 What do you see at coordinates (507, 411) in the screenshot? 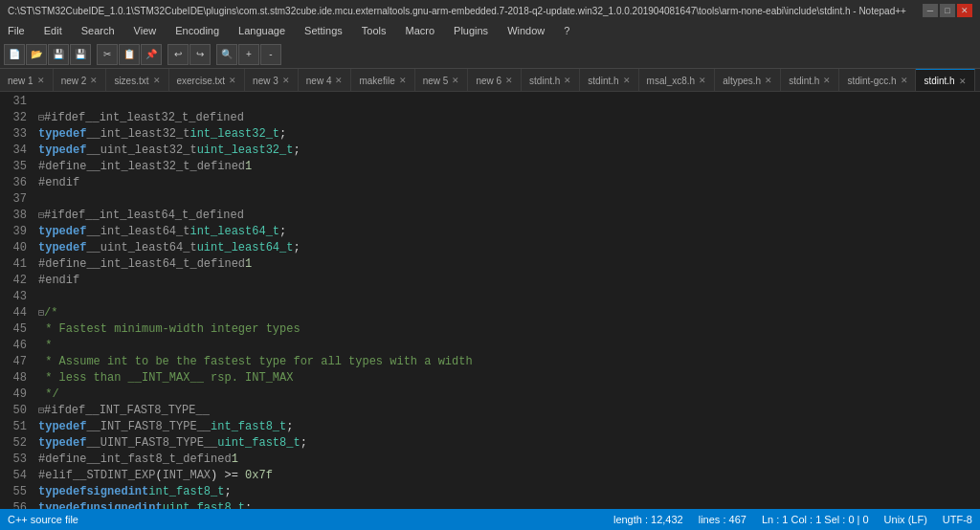
I see `code-line: ⊟#ifdef __INT_FAST8_TYPE__` at bounding box center [507, 411].